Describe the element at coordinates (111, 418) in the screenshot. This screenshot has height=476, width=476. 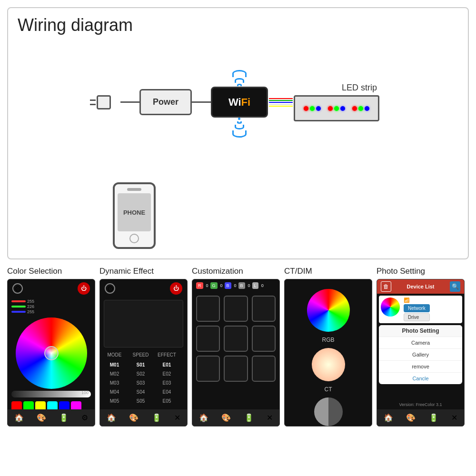
I see `de-nav-home-icon: 🏠` at that location.